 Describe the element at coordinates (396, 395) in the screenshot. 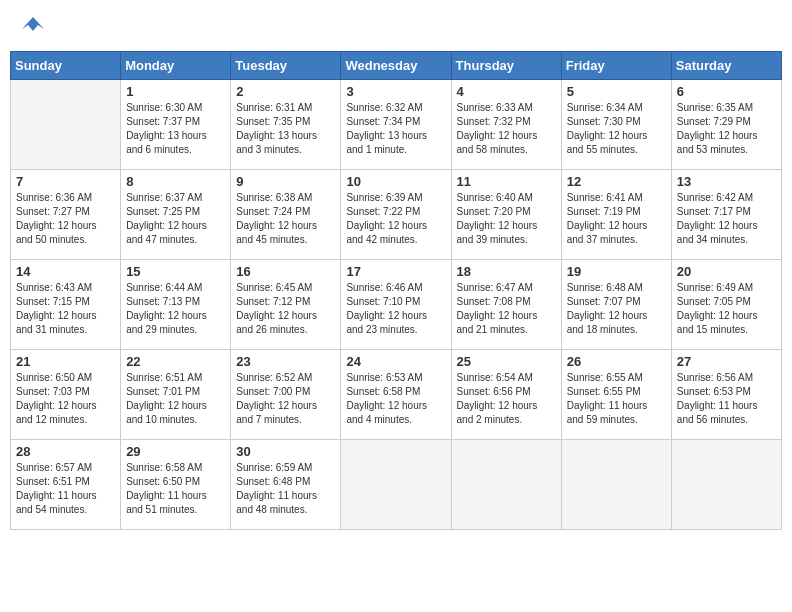

I see `calendar-cell: 24Sunrise: 6:53 AMSunset: 6:58 PMDayligh…` at that location.